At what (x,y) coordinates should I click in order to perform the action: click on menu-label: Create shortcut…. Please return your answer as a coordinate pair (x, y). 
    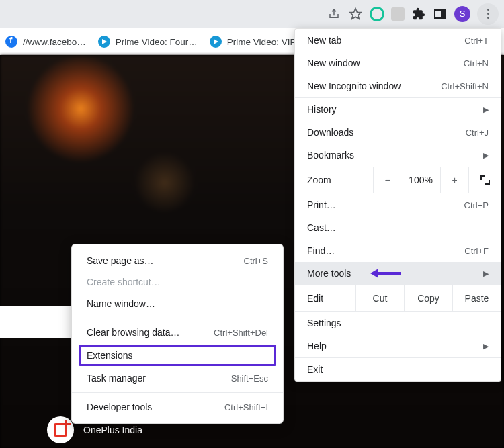
    Looking at the image, I should click on (124, 282).